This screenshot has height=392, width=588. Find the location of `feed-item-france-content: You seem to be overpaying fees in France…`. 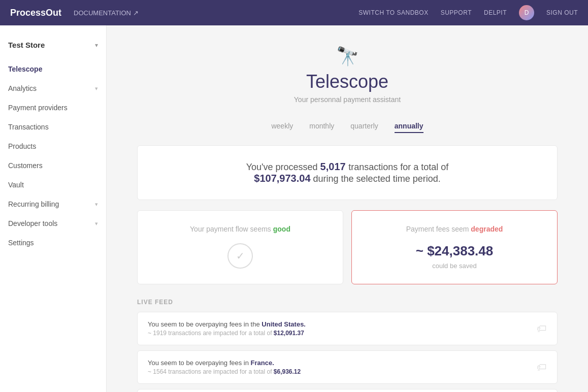

feed-item-france-content: You seem to be overpaying fees in France… is located at coordinates (224, 367).